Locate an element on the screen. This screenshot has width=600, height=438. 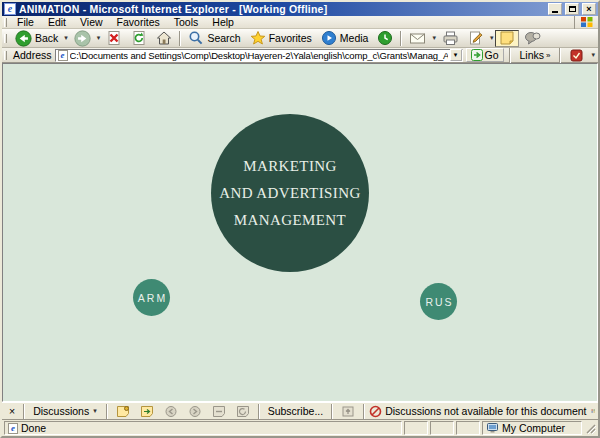
standard-toolbar: Back ▾ ▾ is located at coordinates (300, 38).